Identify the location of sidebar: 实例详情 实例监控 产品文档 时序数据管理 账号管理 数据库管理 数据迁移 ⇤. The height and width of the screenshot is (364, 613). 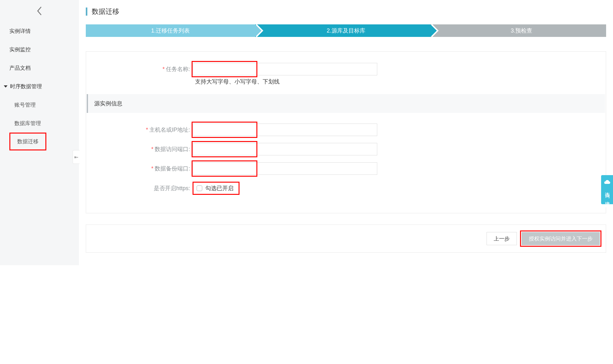
(39, 133).